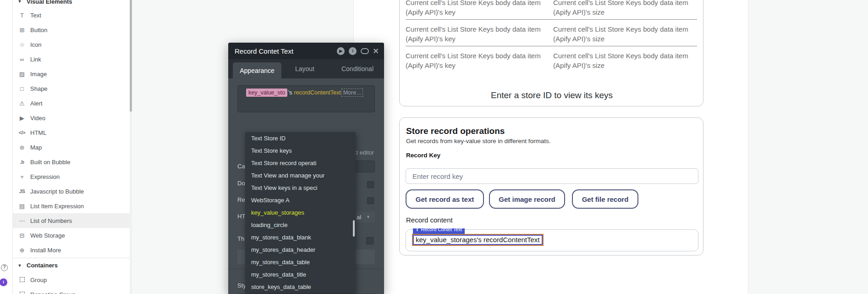 The width and height of the screenshot is (868, 294). What do you see at coordinates (301, 200) in the screenshot?
I see `autocomplete-option: WebStorage A` at bounding box center [301, 200].